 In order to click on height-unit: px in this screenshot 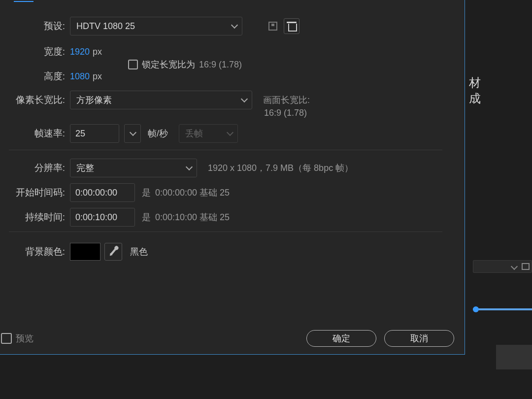, I will do `click(98, 77)`.